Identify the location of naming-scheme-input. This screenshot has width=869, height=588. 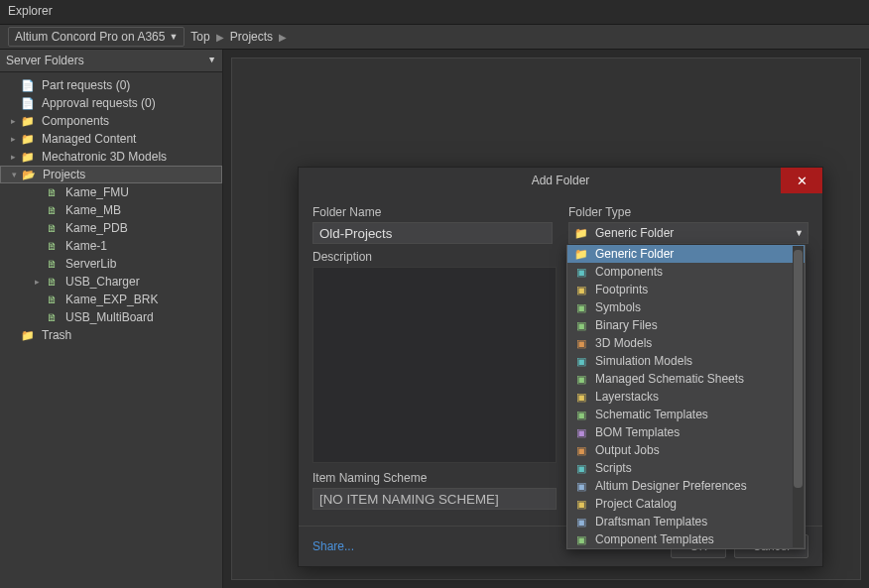
(434, 499).